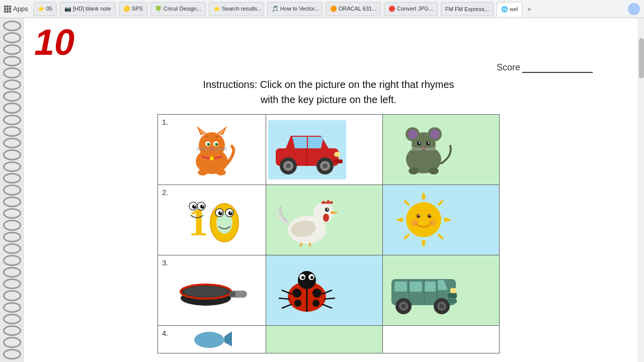 This screenshot has width=644, height=362. Describe the element at coordinates (353, 9) in the screenshot. I see `tab-oracal: 🟠 ORACAL 631...` at that location.